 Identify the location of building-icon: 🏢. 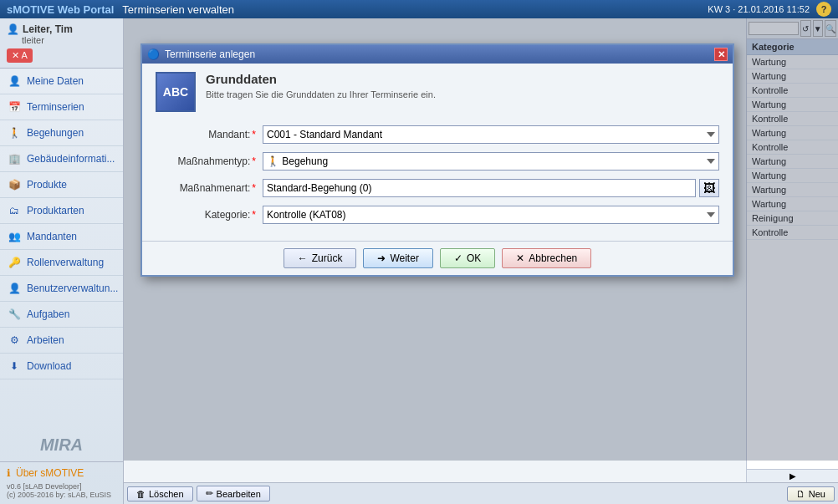
(14, 159).